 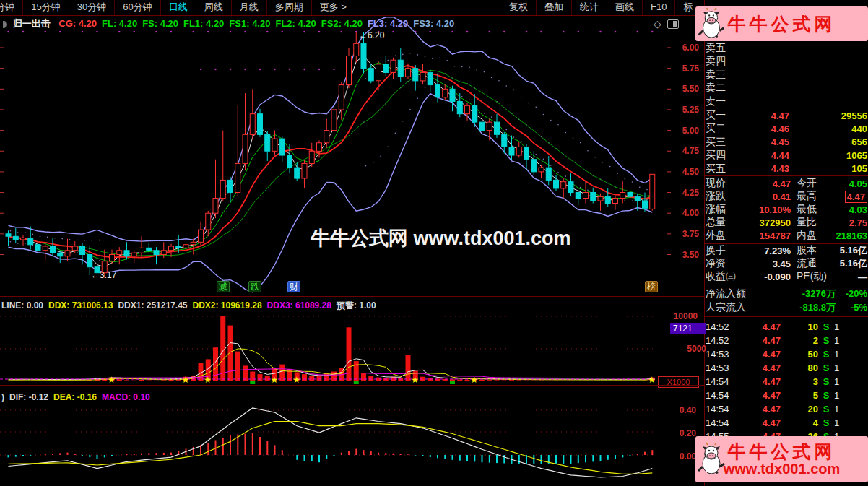 What do you see at coordinates (765, 129) in the screenshot?
I see `buy-price: 4.46` at bounding box center [765, 129].